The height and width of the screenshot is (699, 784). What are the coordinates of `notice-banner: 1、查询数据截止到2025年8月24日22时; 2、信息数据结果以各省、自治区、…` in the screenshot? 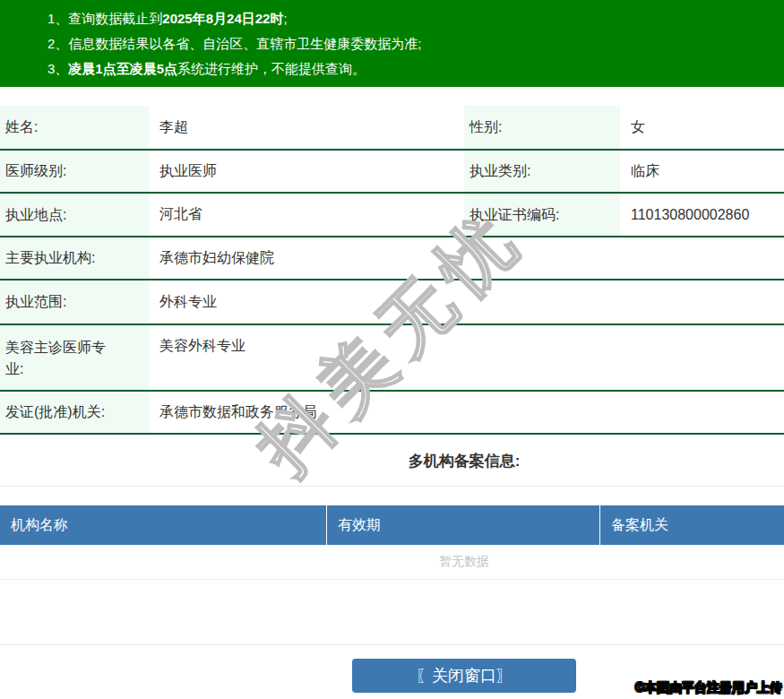 It's located at (392, 43).